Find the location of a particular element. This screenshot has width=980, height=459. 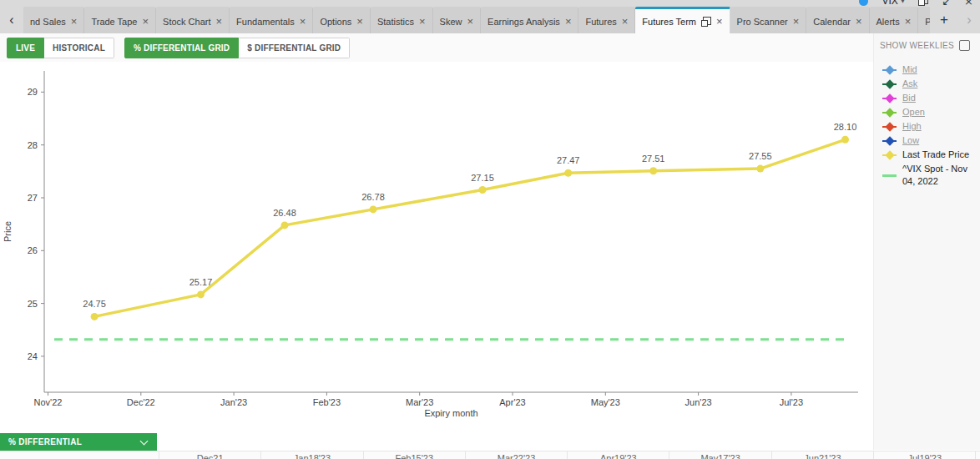

tab-label: Stock Chart is located at coordinates (187, 22).